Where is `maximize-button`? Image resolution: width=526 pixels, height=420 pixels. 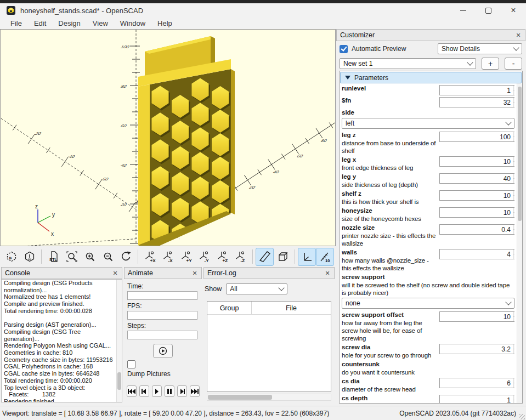 maximize-button is located at coordinates (488, 10).